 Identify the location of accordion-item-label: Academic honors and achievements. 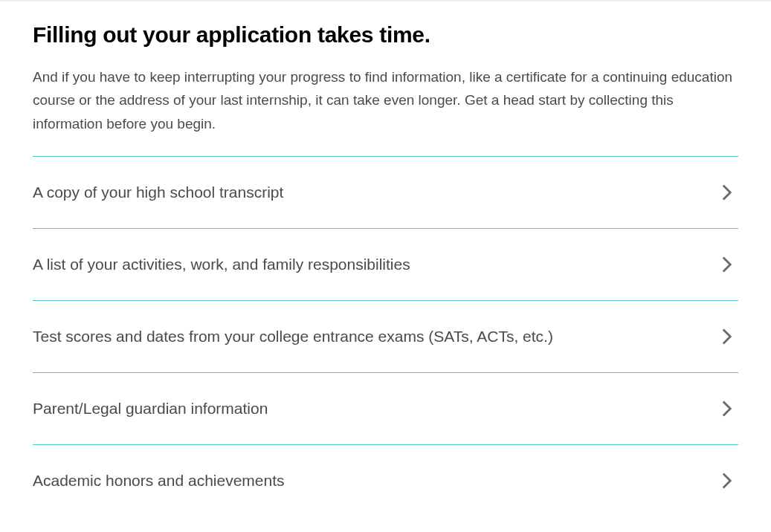
(159, 481).